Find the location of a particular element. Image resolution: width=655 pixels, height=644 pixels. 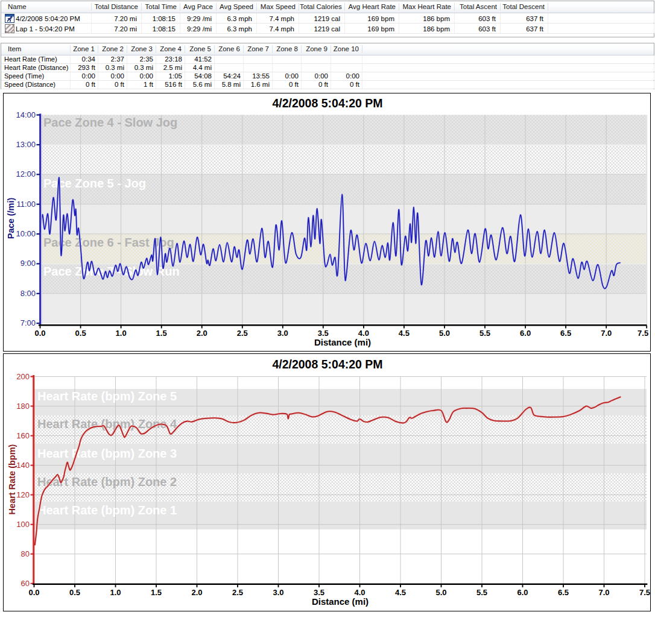

svg-text: 12:00 is located at coordinates (25, 174).